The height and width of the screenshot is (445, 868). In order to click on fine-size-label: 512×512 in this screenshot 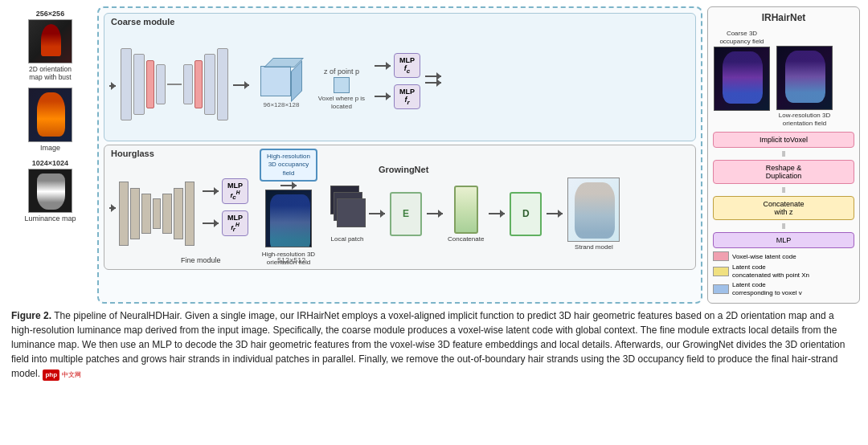, I will do `click(291, 260)`.